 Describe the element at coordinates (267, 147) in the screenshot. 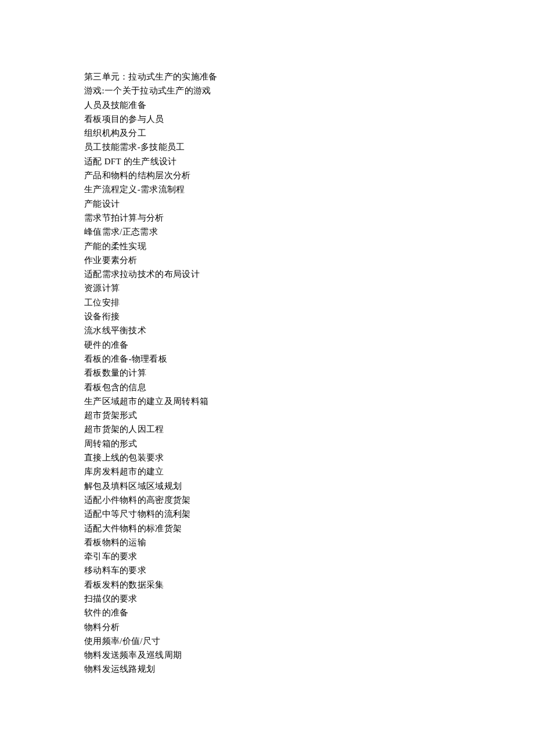

I see `text-line: 员工技能需求-多技能员工` at that location.